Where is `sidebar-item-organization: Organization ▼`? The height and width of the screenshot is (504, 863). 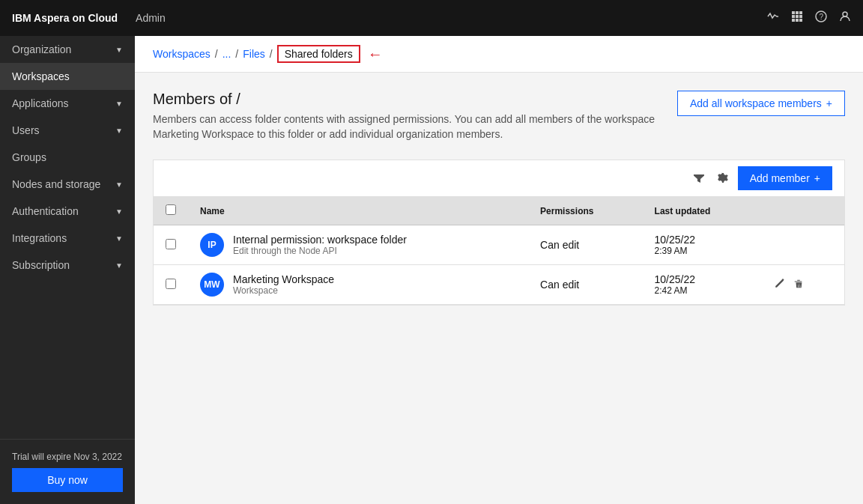
sidebar-item-organization: Organization ▼ is located at coordinates (67, 49).